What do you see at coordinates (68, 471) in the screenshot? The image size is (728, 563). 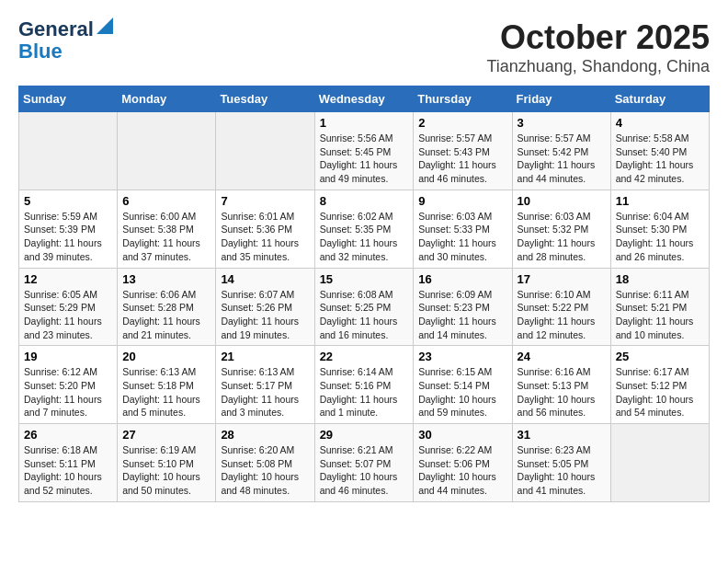 I see `day-info: Sunrise: 6:18 AM Sunset: 5:11 PM Dayligh…` at bounding box center [68, 471].